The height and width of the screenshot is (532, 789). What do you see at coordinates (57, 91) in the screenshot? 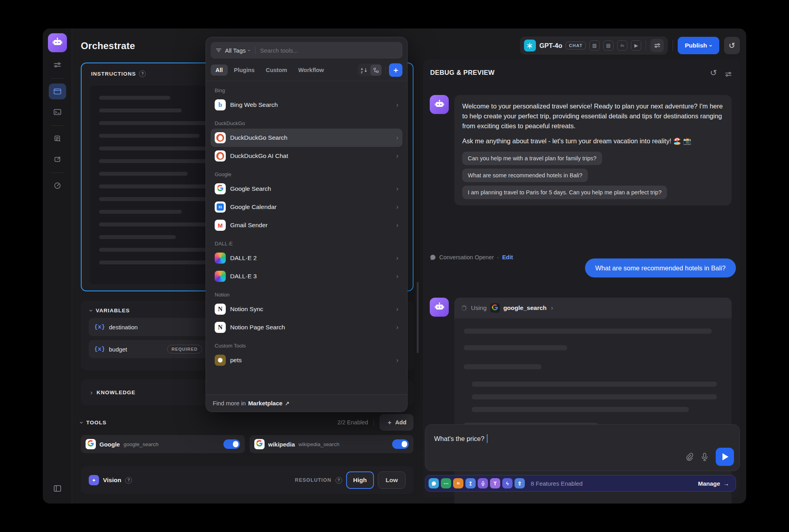
I see `rail-item-orchestrate` at bounding box center [57, 91].